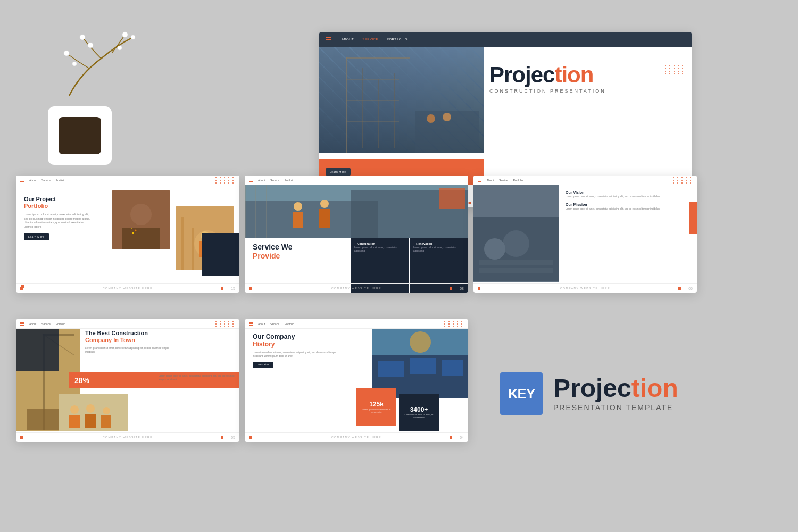 The image size is (798, 532). Describe the element at coordinates (452, 198) in the screenshot. I see `service-img-accent` at that location.